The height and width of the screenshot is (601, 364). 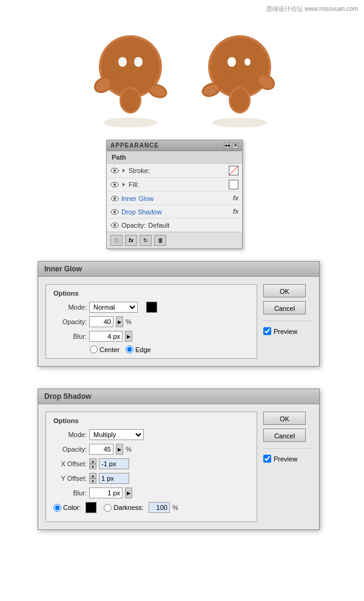 What do you see at coordinates (129, 336) in the screenshot?
I see `blur-arrow-ig: ▶` at bounding box center [129, 336].